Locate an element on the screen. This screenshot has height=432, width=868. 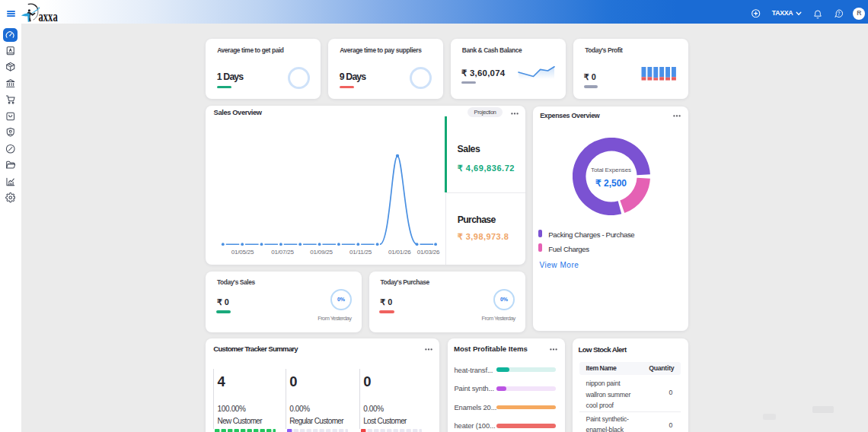
svg-text: 01/05/25 is located at coordinates (243, 253).